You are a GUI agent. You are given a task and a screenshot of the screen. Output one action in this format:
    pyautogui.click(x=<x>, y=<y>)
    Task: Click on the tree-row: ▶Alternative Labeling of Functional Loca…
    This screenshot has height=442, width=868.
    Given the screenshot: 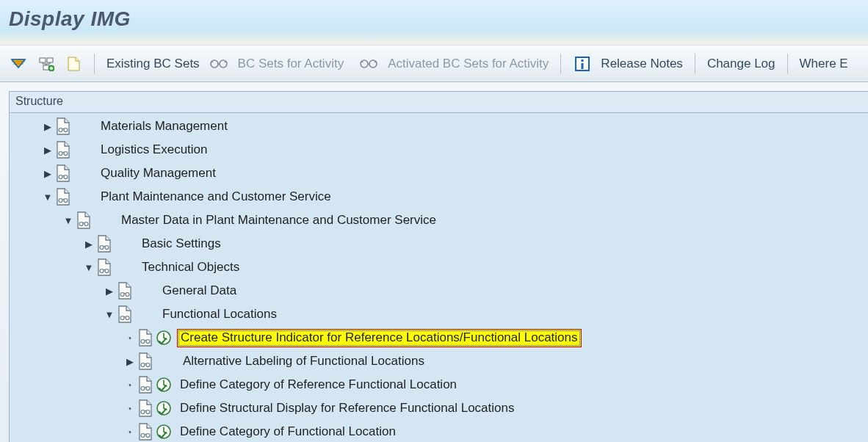 What is the action you would take?
    pyautogui.click(x=439, y=361)
    